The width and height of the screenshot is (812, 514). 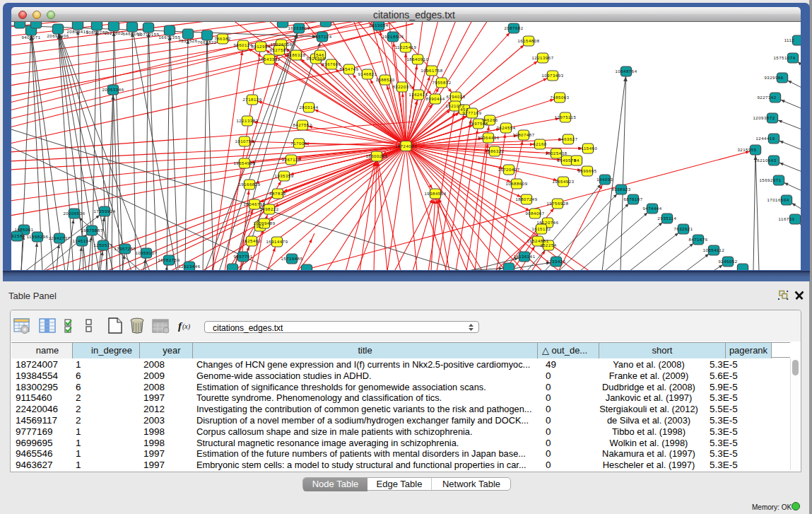 I want to click on svg-text: 10807487, so click(x=523, y=135).